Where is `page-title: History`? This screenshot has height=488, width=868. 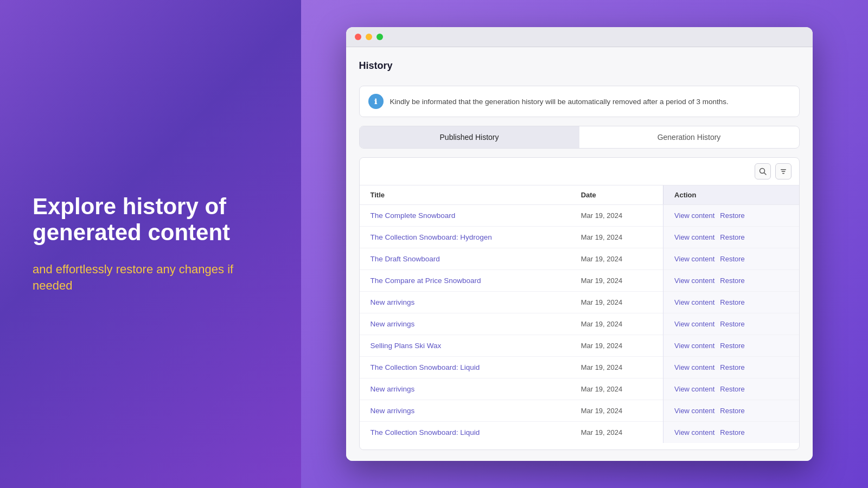
page-title: History is located at coordinates (579, 67).